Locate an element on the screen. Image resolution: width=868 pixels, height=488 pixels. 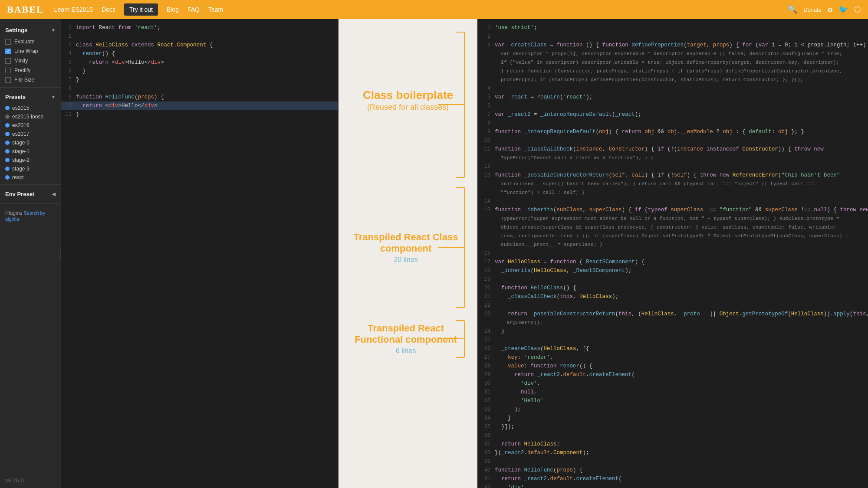
nav-link-blog: Blog is located at coordinates (173, 10).